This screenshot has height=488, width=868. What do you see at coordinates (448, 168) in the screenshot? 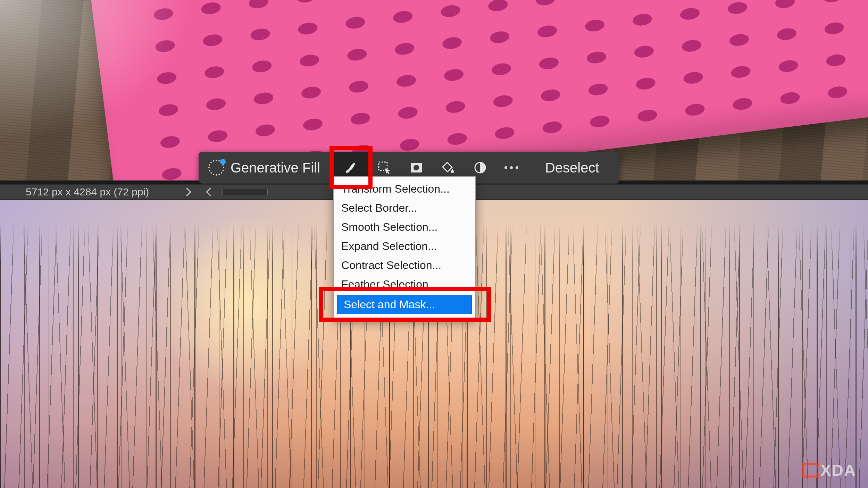
I see `fill-bucket-icon` at bounding box center [448, 168].